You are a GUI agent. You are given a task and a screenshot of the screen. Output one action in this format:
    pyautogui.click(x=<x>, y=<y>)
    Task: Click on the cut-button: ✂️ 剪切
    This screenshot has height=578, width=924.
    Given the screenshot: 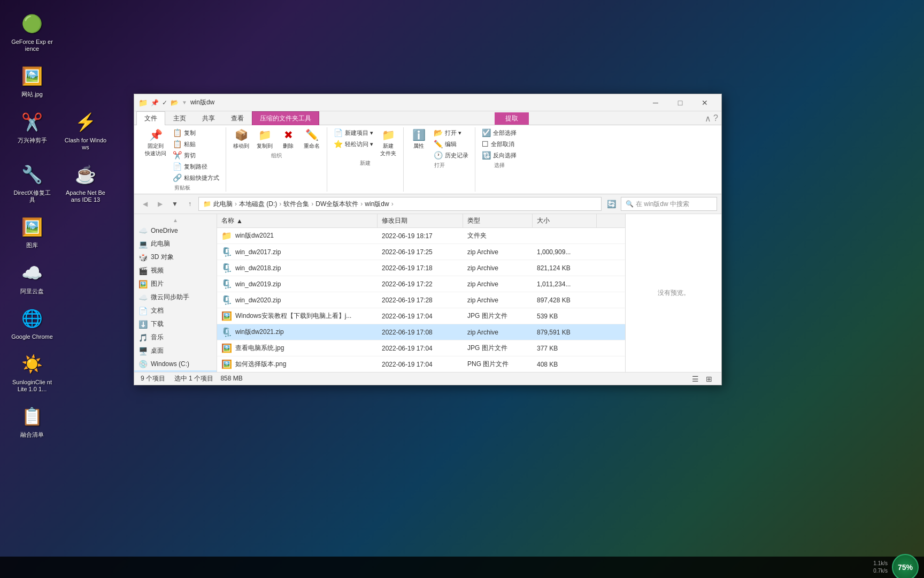 What is the action you would take?
    pyautogui.click(x=196, y=155)
    